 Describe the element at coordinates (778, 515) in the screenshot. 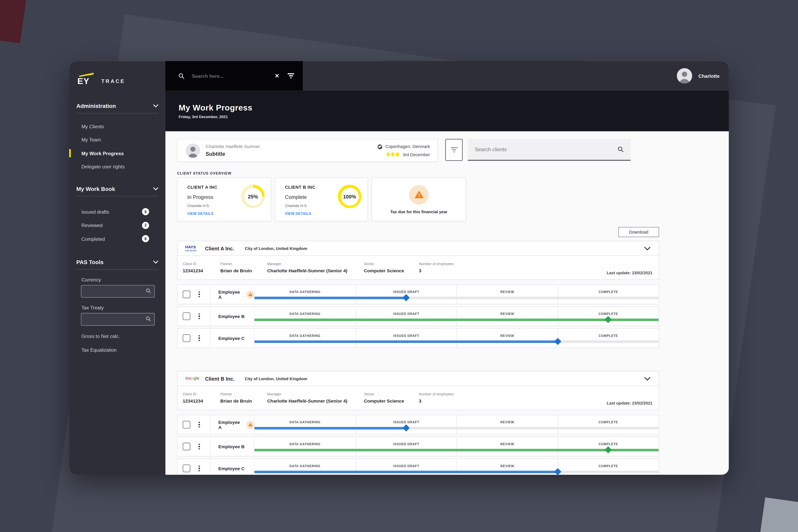

I see `background-shape-corner` at that location.